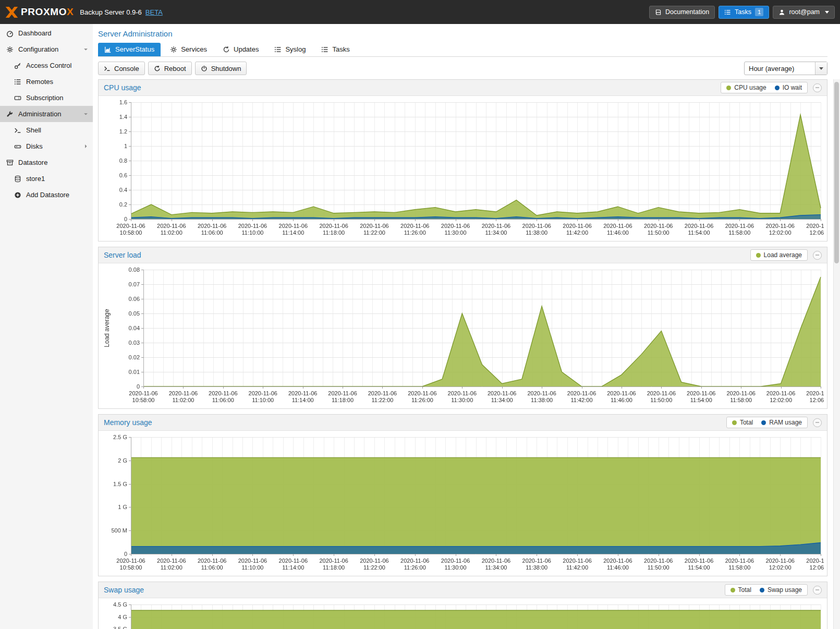  What do you see at coordinates (129, 50) in the screenshot?
I see `tab-serverstatus: ServerStatus` at bounding box center [129, 50].